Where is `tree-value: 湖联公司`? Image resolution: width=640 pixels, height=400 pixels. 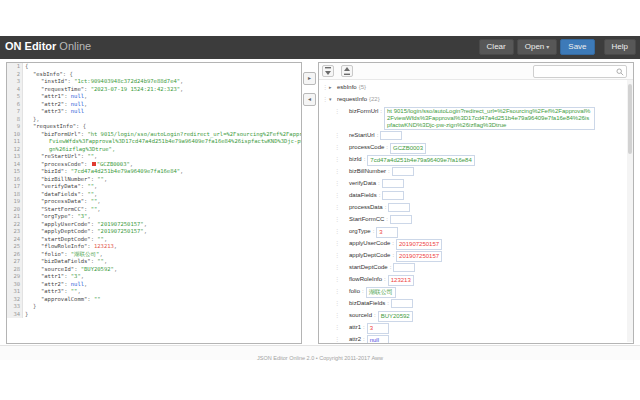 tree-value: 湖联公司 is located at coordinates (381, 292).